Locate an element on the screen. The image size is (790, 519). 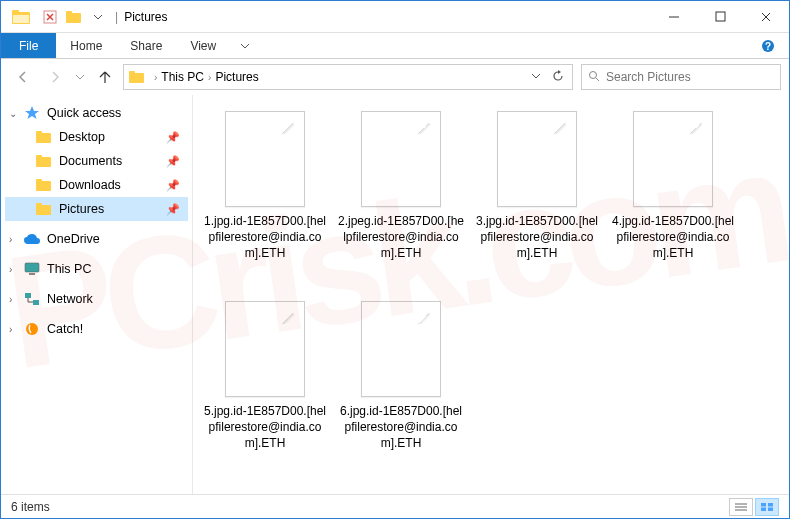
sidebar-item-catch: ›Catch! is located at coordinates (96, 329).